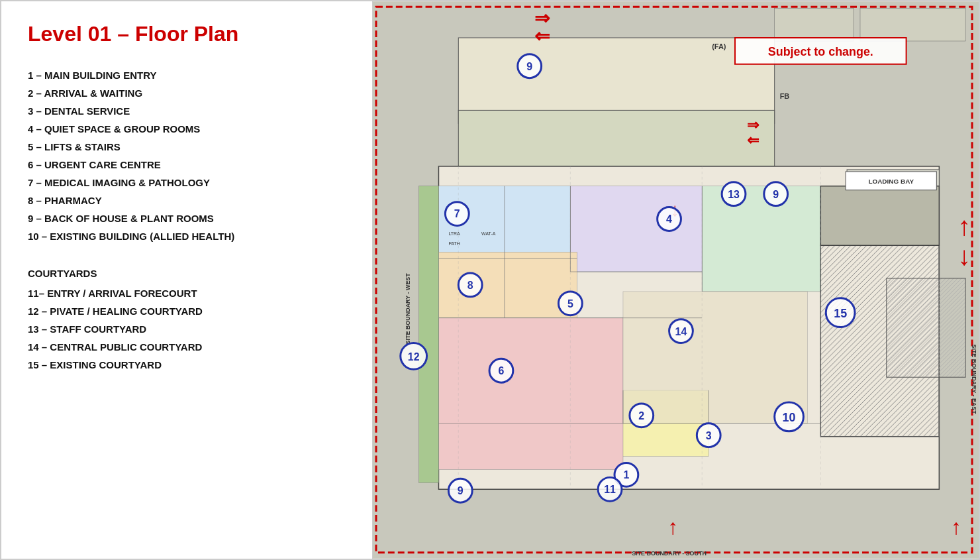  I want to click on courtyards-title: COURTYARDS, so click(187, 273).